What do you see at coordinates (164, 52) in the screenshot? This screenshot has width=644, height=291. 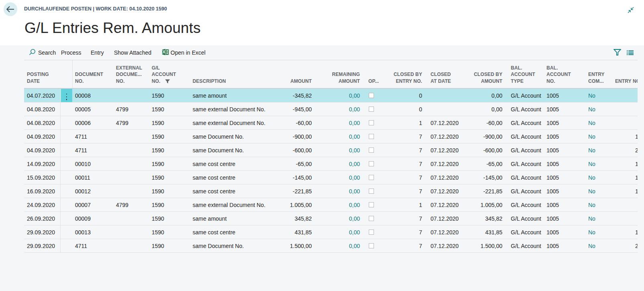 I see `svg-text: X` at bounding box center [164, 52].